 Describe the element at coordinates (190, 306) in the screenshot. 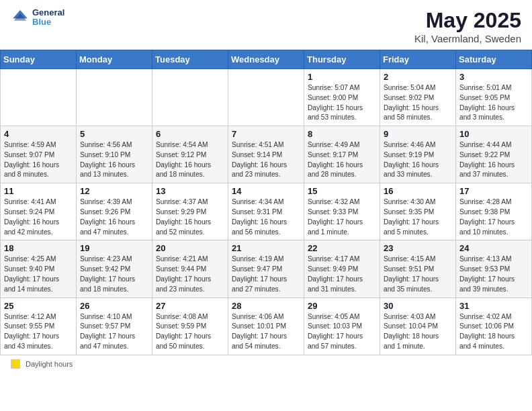

I see `day-number: 27` at that location.